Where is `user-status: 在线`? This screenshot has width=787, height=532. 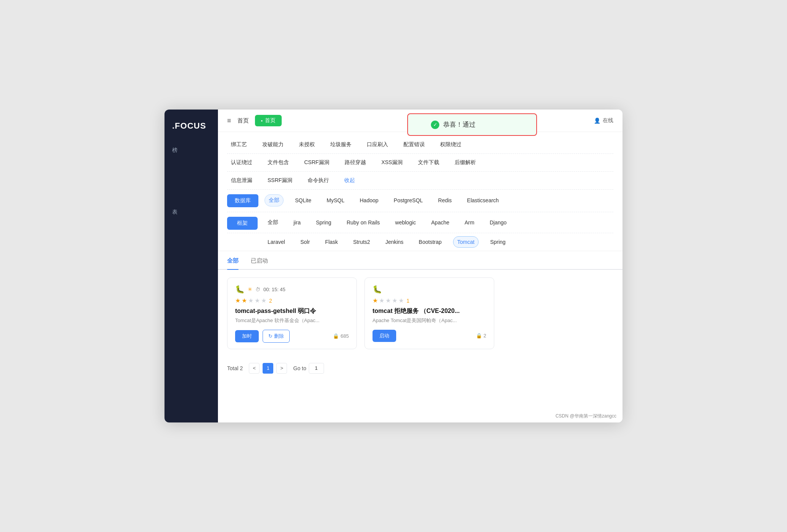
user-status: 在线 is located at coordinates (608, 121).